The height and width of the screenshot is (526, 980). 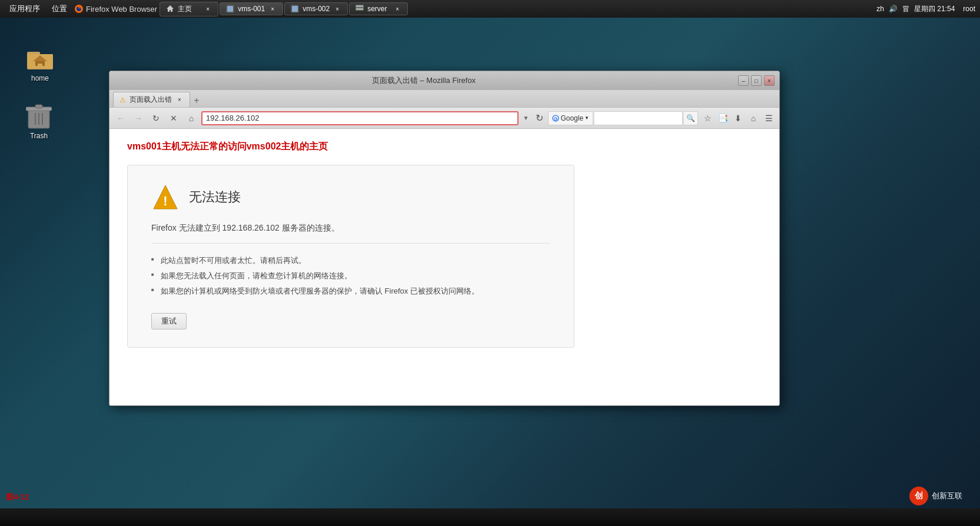 I want to click on trash-icon, so click(x=39, y=115).